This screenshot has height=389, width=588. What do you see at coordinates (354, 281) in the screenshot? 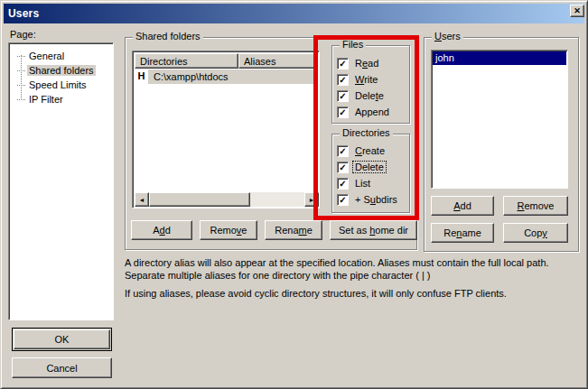
I see `alias-notes: A directory alias will also appear at th…` at bounding box center [354, 281].